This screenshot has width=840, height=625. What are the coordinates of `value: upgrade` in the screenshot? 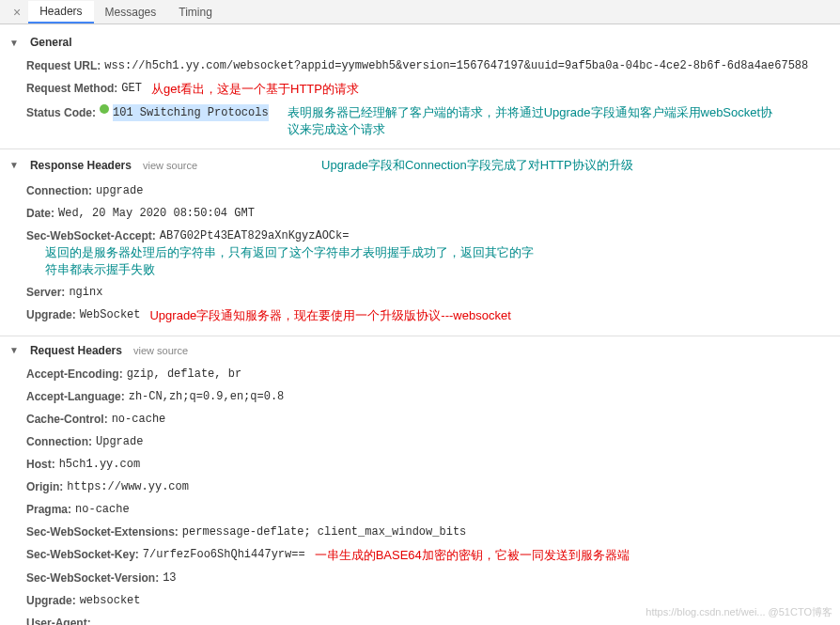 It's located at (119, 191).